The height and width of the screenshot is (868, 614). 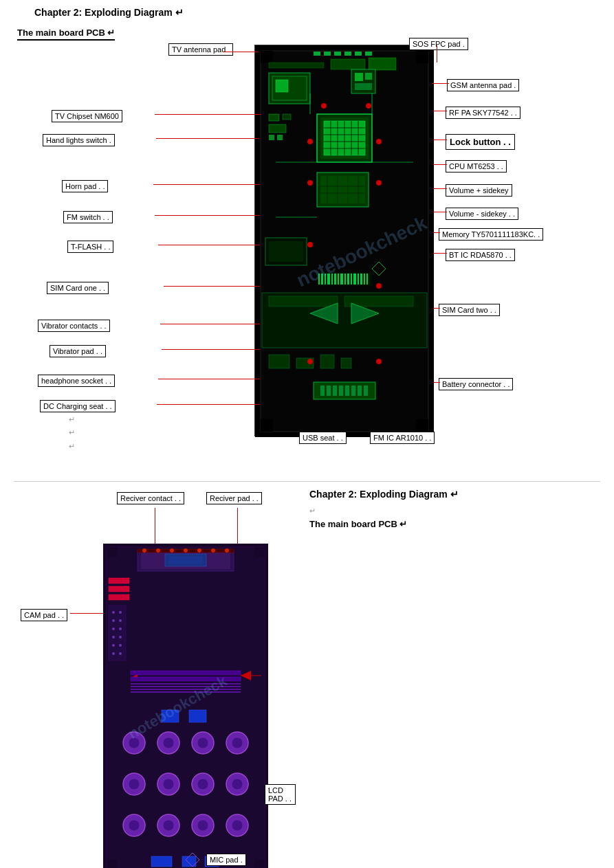 What do you see at coordinates (209, 379) in the screenshot?
I see `line-headphone` at bounding box center [209, 379].